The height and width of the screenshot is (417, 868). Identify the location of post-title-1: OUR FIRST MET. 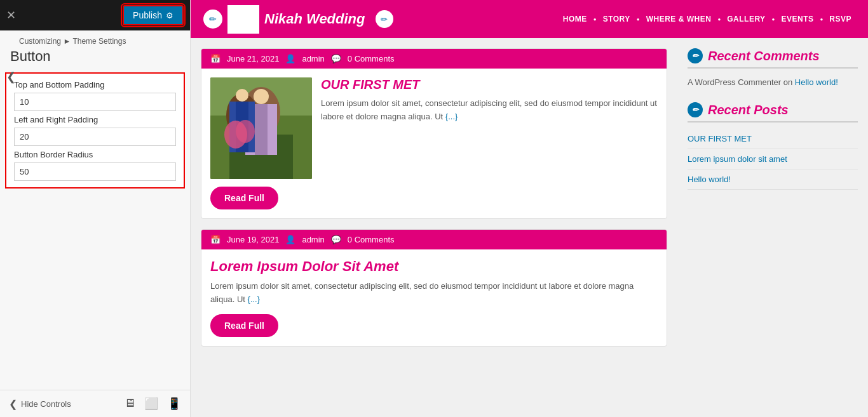
(489, 85).